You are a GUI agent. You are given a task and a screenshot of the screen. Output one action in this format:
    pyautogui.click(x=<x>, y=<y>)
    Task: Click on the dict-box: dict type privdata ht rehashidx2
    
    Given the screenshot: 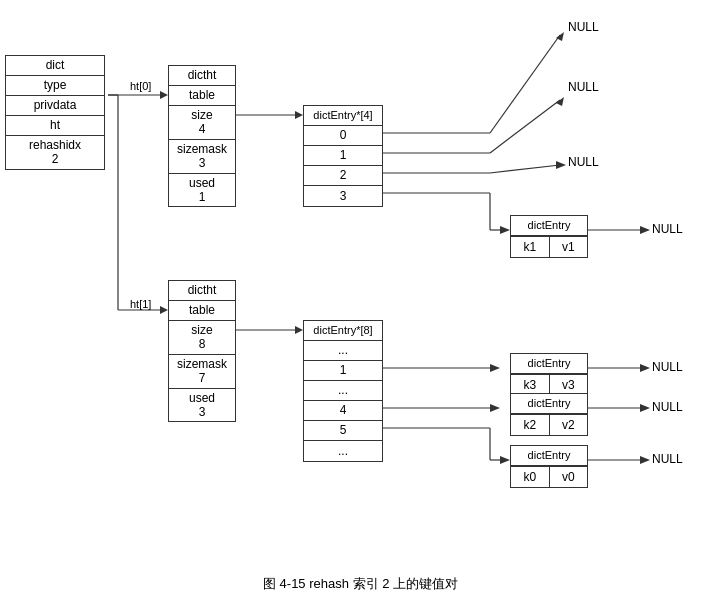 What is the action you would take?
    pyautogui.click(x=55, y=112)
    